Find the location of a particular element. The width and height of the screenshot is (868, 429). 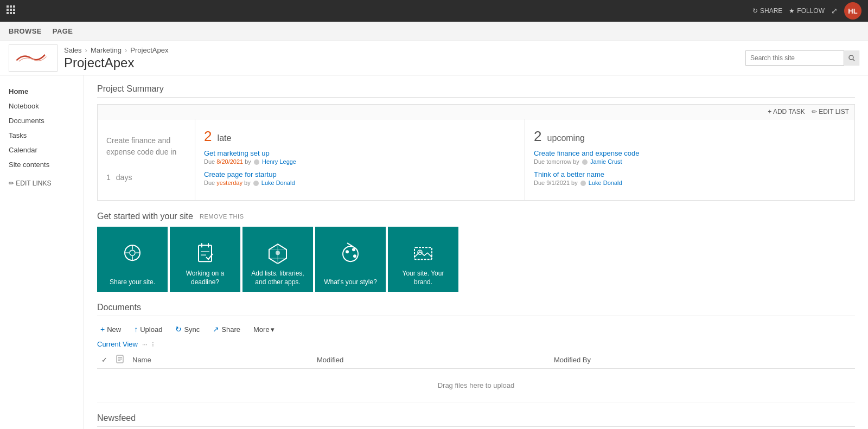

search-input is located at coordinates (795, 58).